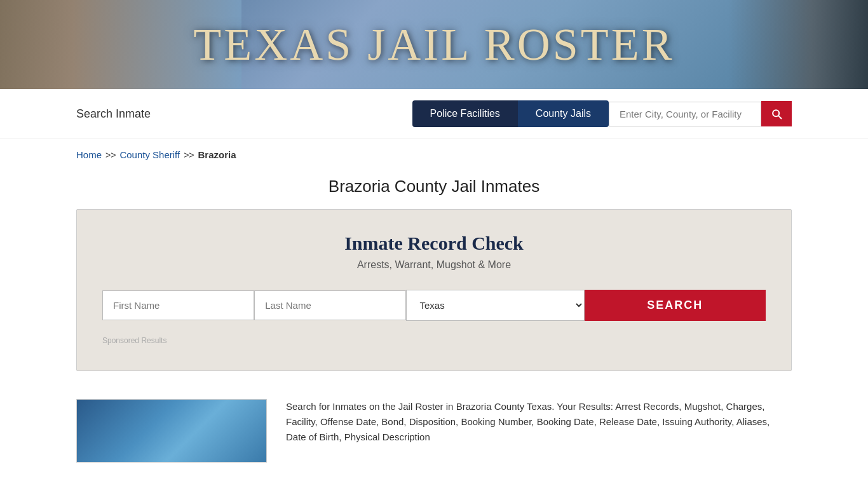 The width and height of the screenshot is (868, 488). I want to click on record-check-subtitle: Arrests, Warrant, Mugshot & More, so click(434, 265).